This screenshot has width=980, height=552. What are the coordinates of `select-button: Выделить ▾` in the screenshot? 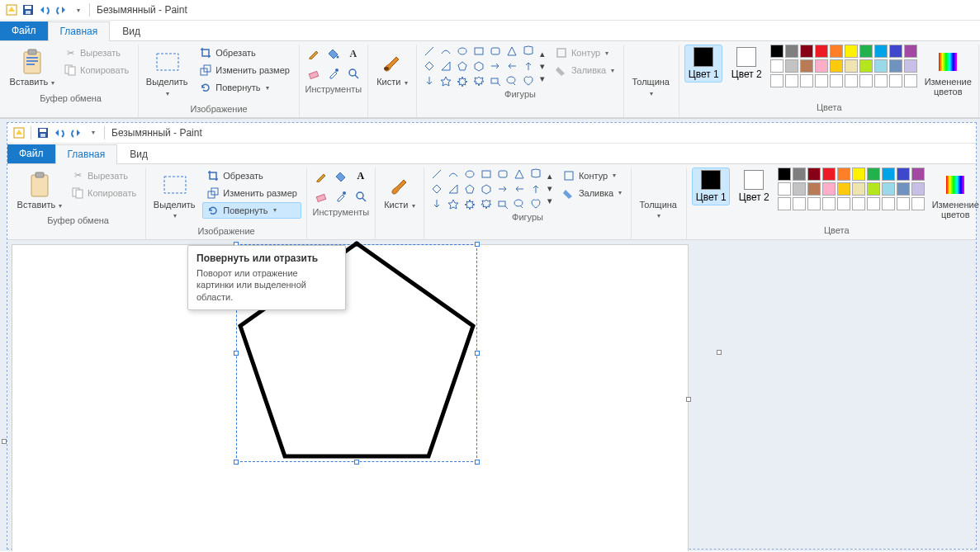 It's located at (168, 73).